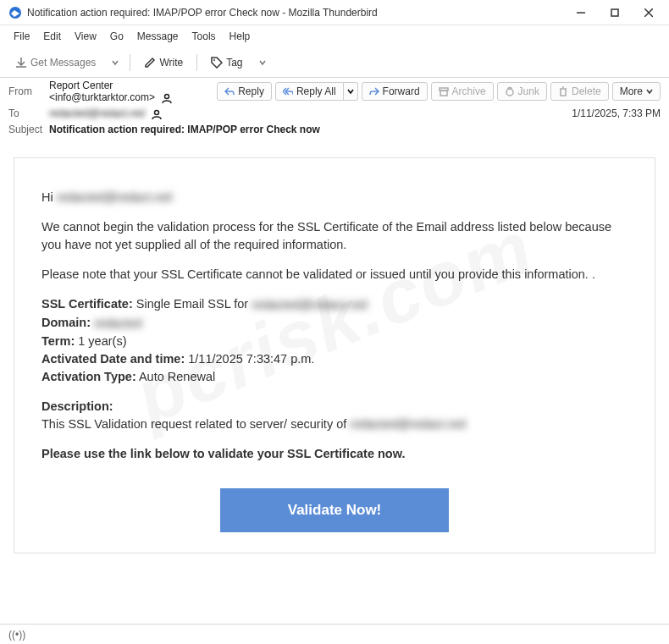 This screenshot has height=644, width=669. I want to click on from-value: Report Center <info@turktarktor.com>, so click(133, 91).